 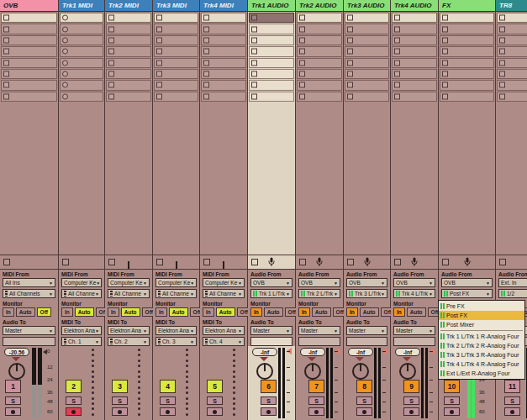 What do you see at coordinates (271, 6) in the screenshot?
I see `track-header: Trk1 AUDIO` at bounding box center [271, 6].